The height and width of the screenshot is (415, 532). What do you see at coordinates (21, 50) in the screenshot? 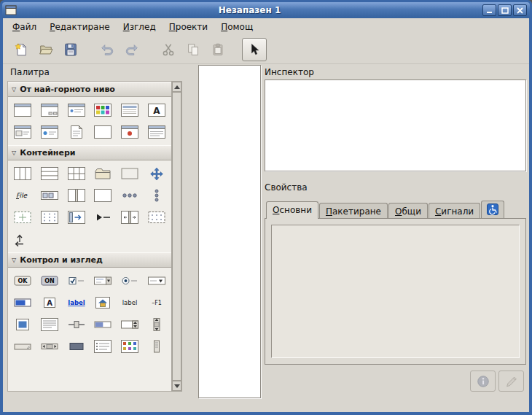
I see `new-button` at bounding box center [21, 50].